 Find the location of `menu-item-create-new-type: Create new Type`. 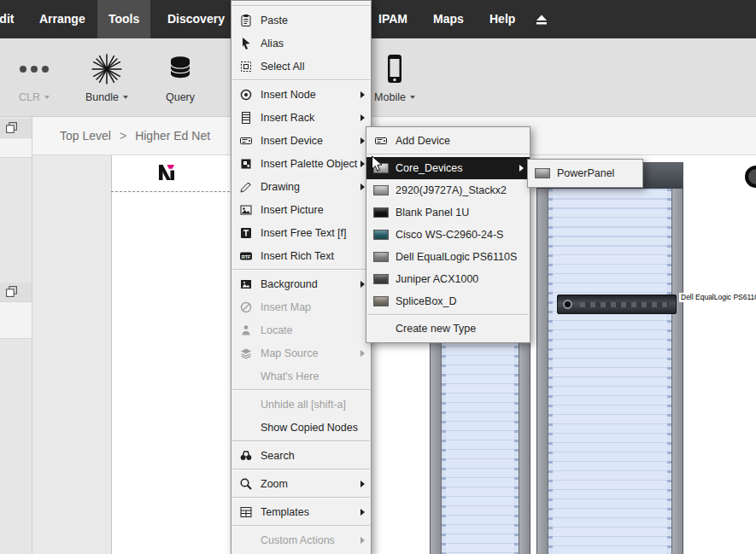

menu-item-create-new-type: Create new Type is located at coordinates (448, 329).